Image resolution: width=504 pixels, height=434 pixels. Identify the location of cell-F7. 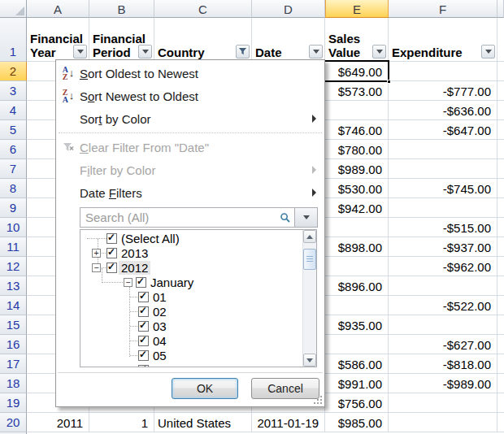
(443, 169).